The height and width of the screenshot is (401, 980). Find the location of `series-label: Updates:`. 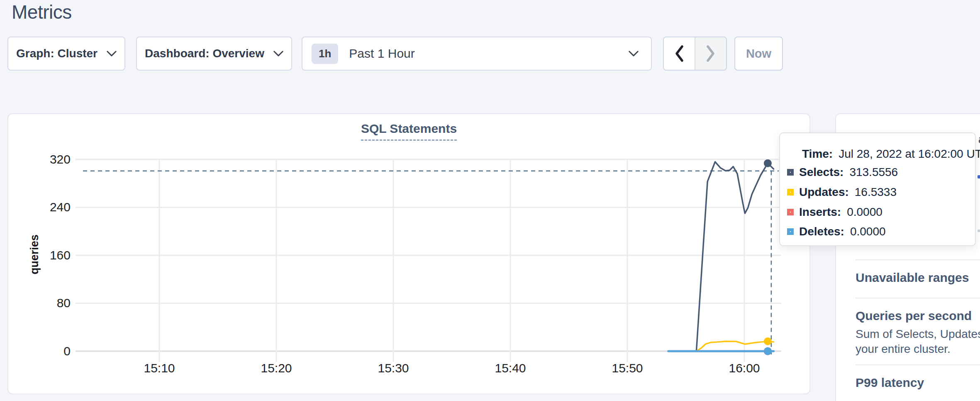

series-label: Updates: is located at coordinates (824, 192).